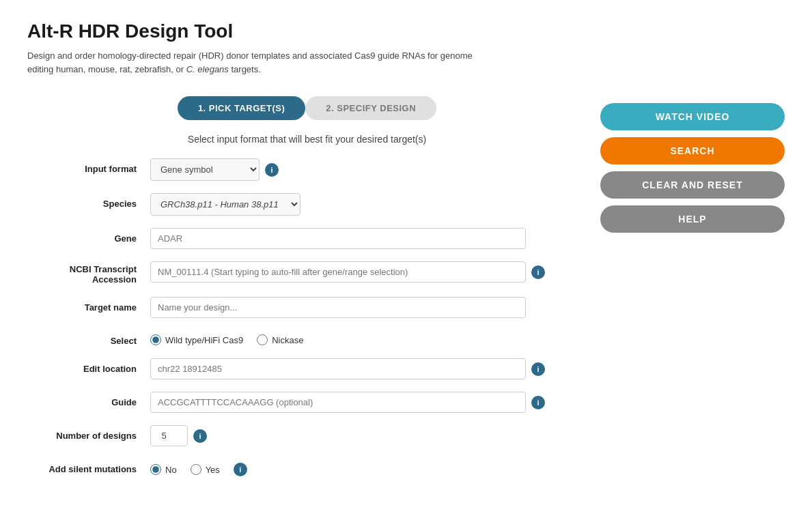 Image resolution: width=812 pixels, height=520 pixels. I want to click on input-format-select: Gene symbol Genomic coordinates NCBI tra…, so click(205, 169).